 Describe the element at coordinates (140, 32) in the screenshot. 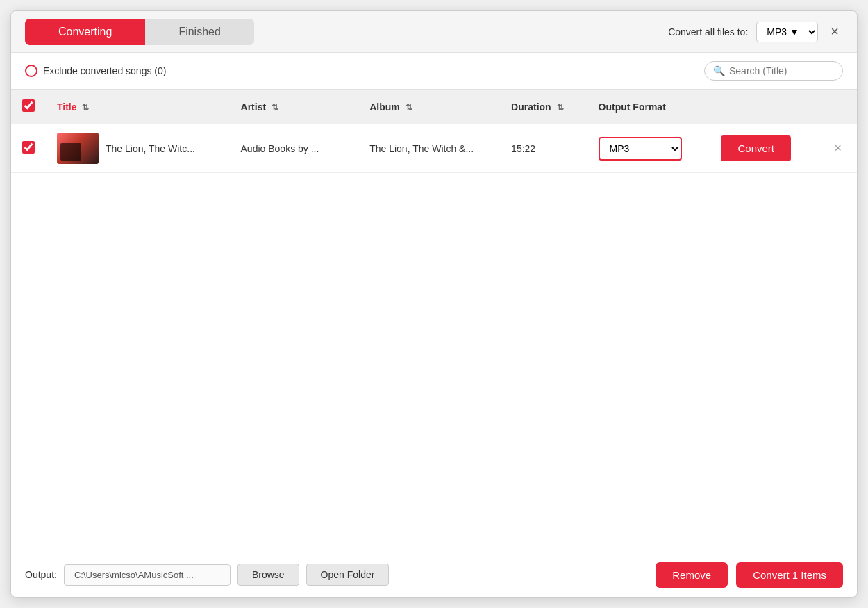

I see `tab-group: Converting Finished` at that location.